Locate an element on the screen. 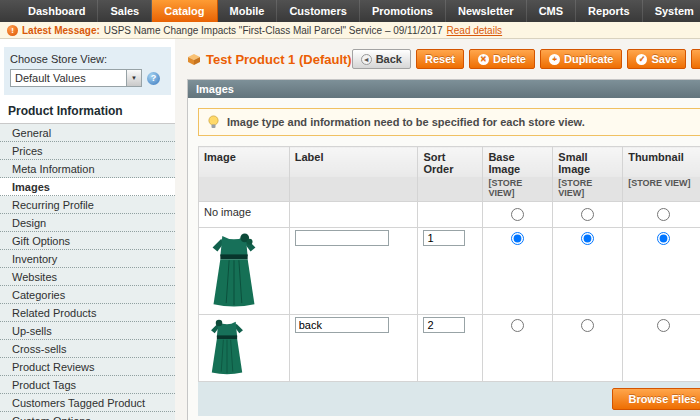  reset-button: Reset is located at coordinates (440, 59).